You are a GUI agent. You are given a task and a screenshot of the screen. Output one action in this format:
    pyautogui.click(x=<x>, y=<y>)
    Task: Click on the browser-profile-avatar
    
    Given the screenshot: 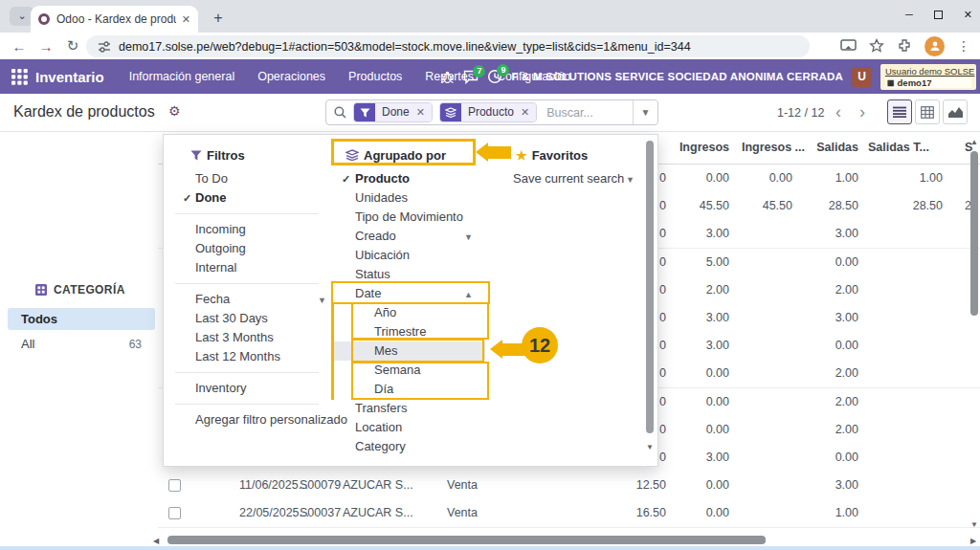 What is the action you would take?
    pyautogui.click(x=934, y=46)
    